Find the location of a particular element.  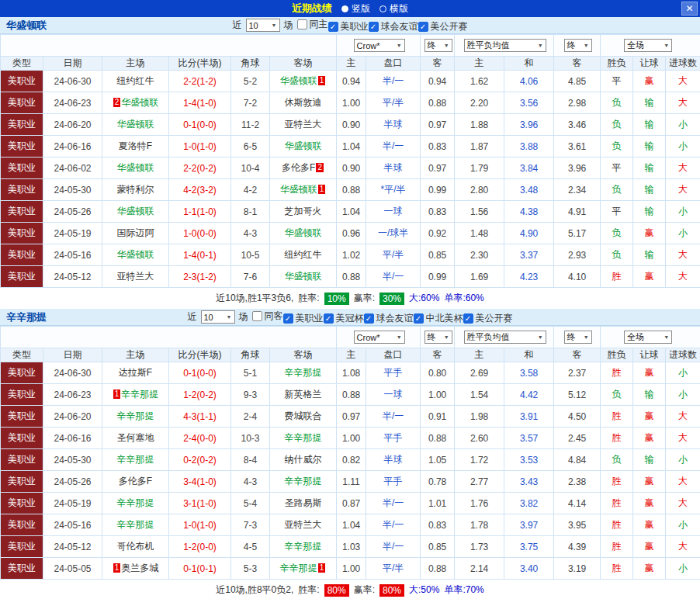

cell-europe-away: 4.91 is located at coordinates (577, 212).